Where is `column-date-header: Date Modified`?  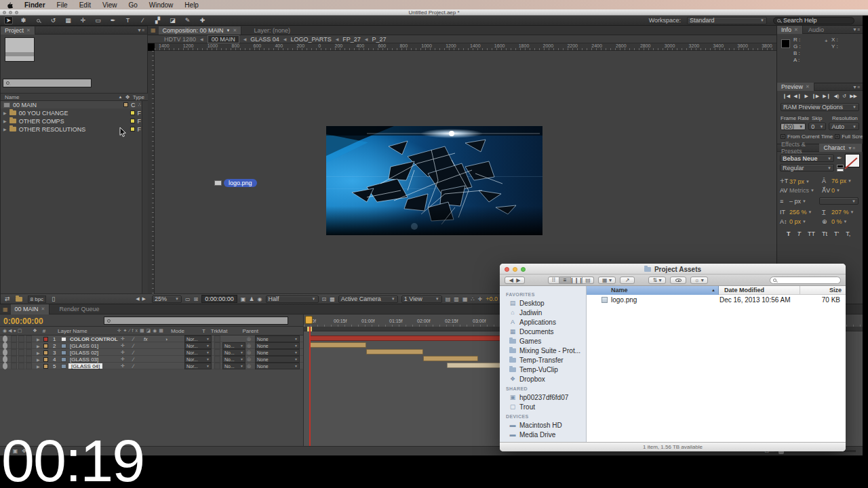
column-date-header: Date Modified is located at coordinates (760, 290).